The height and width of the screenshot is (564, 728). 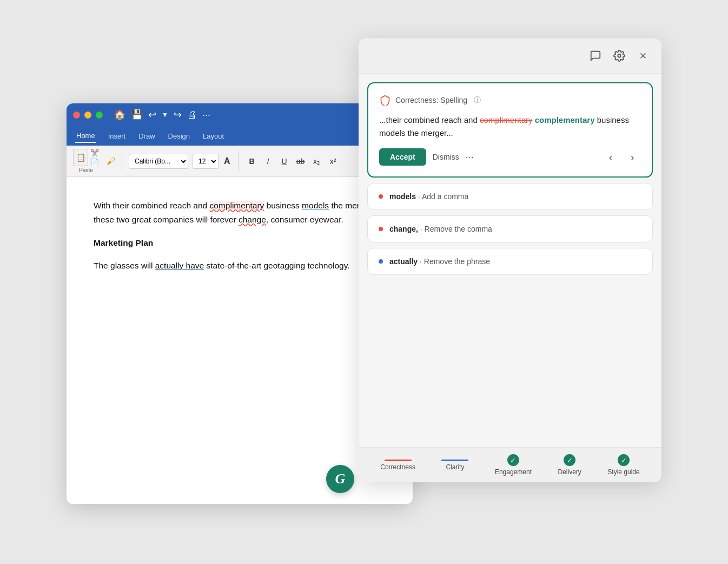 I want to click on style-guide-label: Style guide, so click(x=623, y=472).